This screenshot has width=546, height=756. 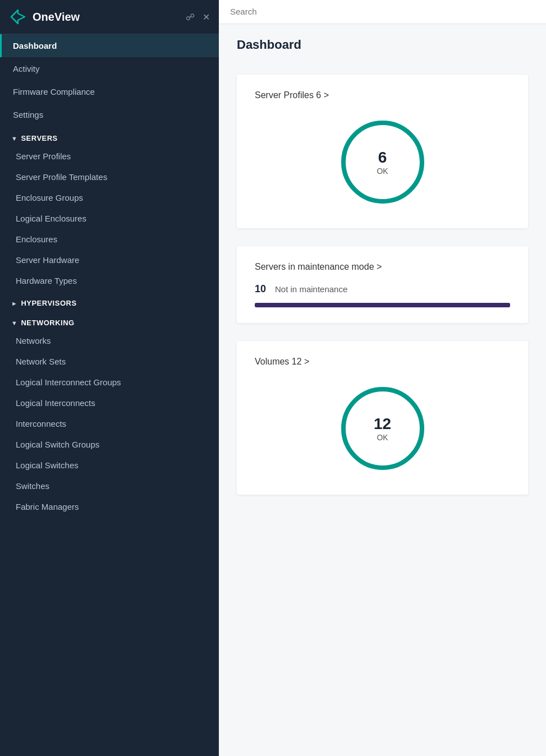 What do you see at coordinates (109, 177) in the screenshot?
I see `sidebar-item-server-profile-templates: Server Profile Templates` at bounding box center [109, 177].